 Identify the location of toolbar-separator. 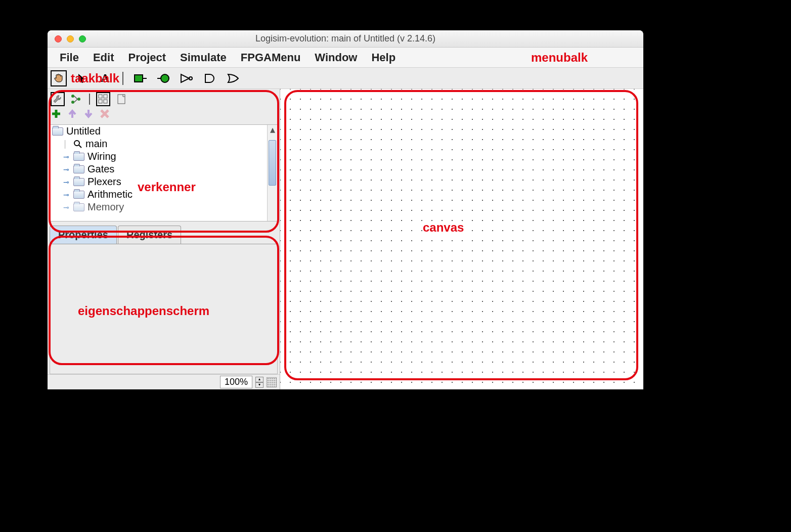
(123, 78).